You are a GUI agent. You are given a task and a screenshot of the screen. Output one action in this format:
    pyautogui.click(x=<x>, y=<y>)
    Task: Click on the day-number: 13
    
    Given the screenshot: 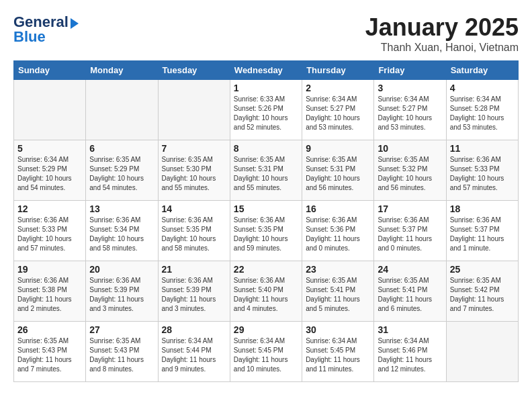 What is the action you would take?
    pyautogui.click(x=122, y=209)
    